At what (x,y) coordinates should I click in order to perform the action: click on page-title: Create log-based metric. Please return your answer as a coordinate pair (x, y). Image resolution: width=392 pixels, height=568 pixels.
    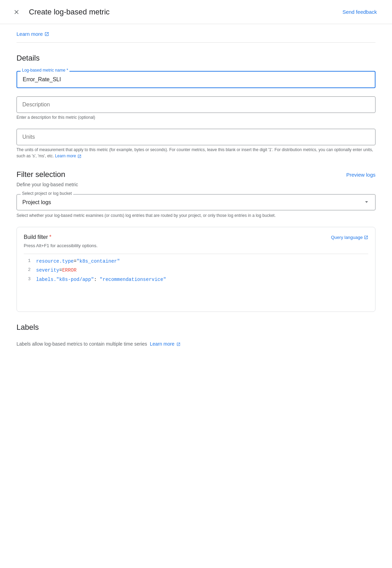
    Looking at the image, I should click on (69, 12).